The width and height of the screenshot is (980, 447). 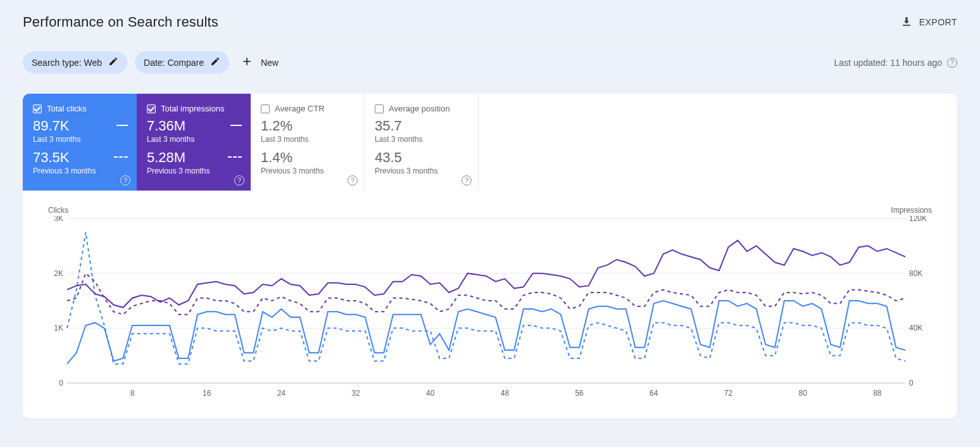 I want to click on svg-text: 16, so click(x=207, y=393).